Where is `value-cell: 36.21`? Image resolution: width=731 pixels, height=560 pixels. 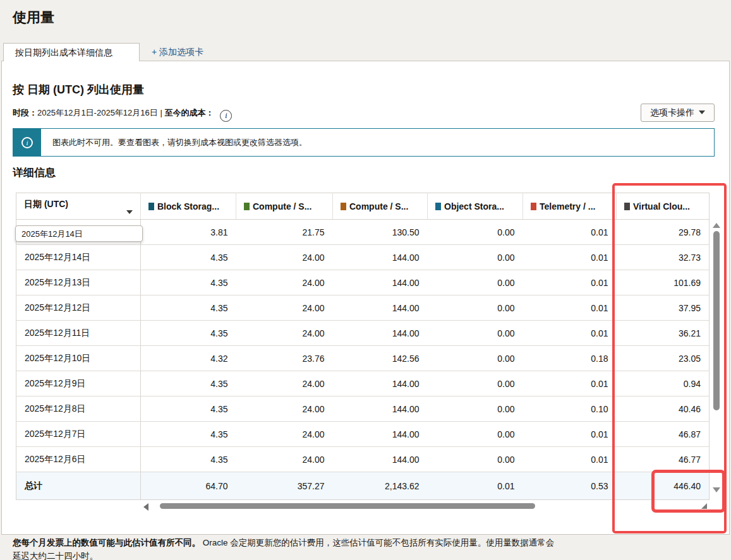 value-cell: 36.21 is located at coordinates (663, 333).